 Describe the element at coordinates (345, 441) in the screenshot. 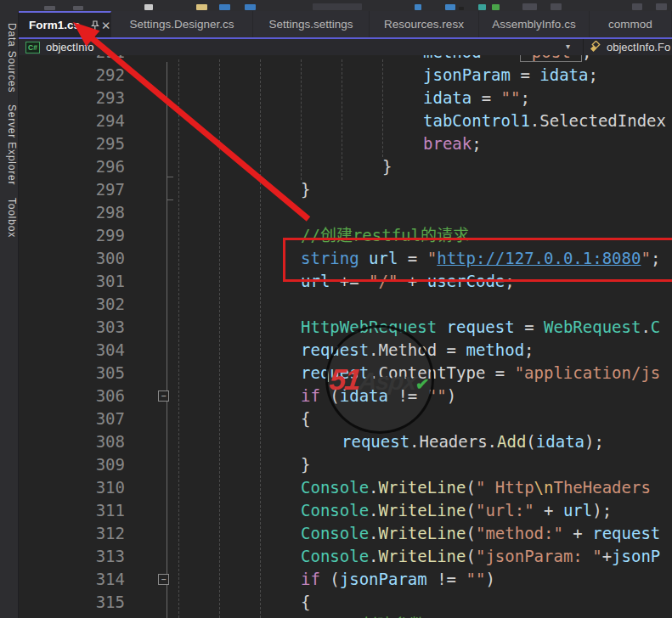

I see `code-line-308: 308request.Headers.Add(idata);` at that location.